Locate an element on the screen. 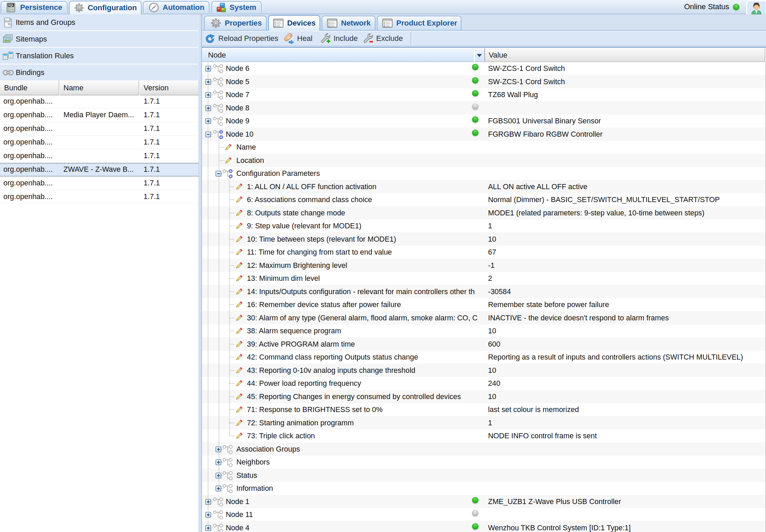  svg-text: SQL is located at coordinates (11, 5).